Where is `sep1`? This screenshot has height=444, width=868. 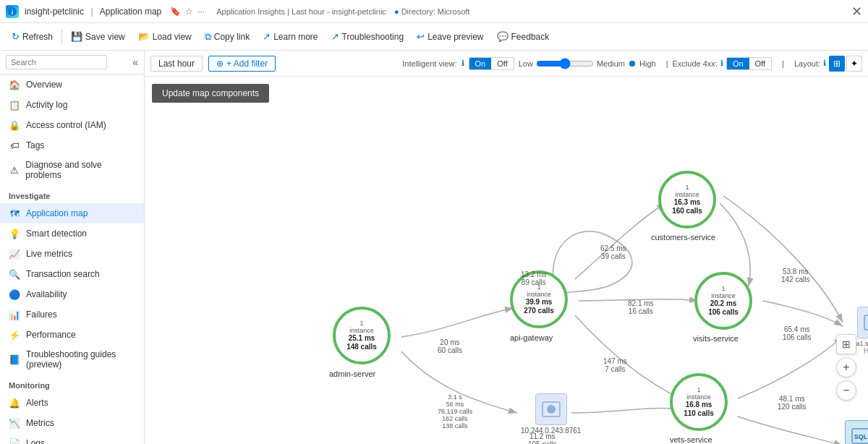
sep1 is located at coordinates (62, 37).